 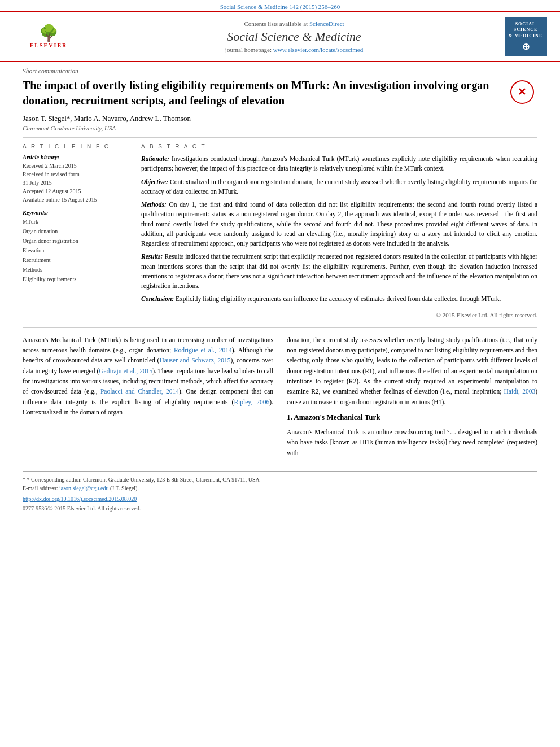 What do you see at coordinates (76, 166) in the screenshot?
I see `received-date: Received 2 March 2015` at bounding box center [76, 166].